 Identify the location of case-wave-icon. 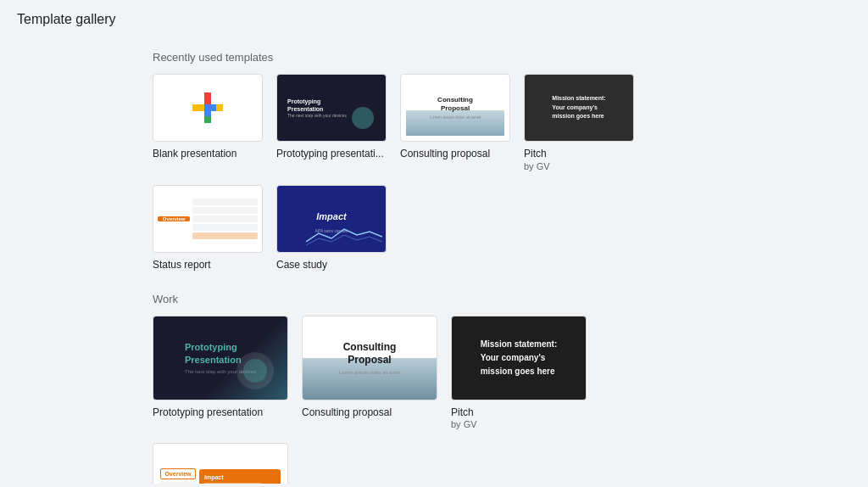
(344, 237).